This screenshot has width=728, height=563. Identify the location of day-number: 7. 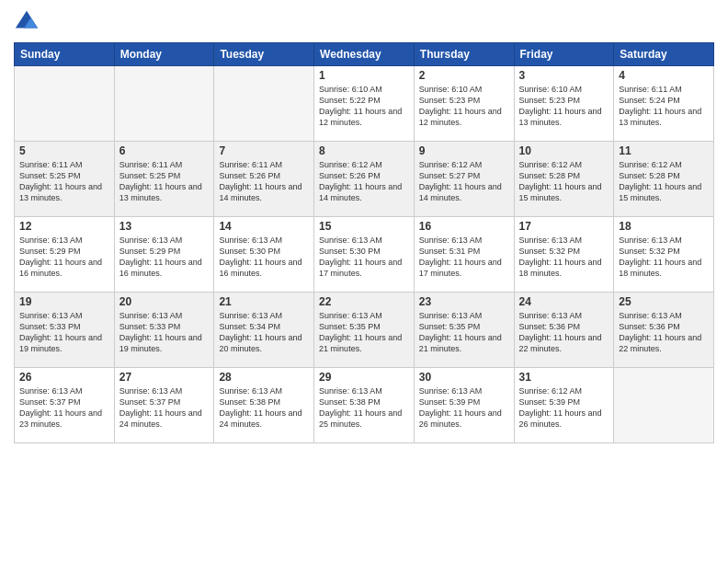
(264, 151).